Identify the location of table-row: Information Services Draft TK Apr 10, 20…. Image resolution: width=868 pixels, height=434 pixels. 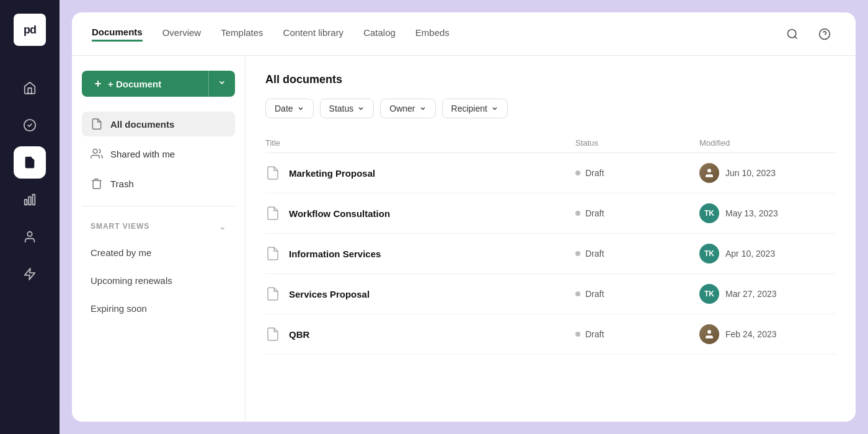
(551, 254).